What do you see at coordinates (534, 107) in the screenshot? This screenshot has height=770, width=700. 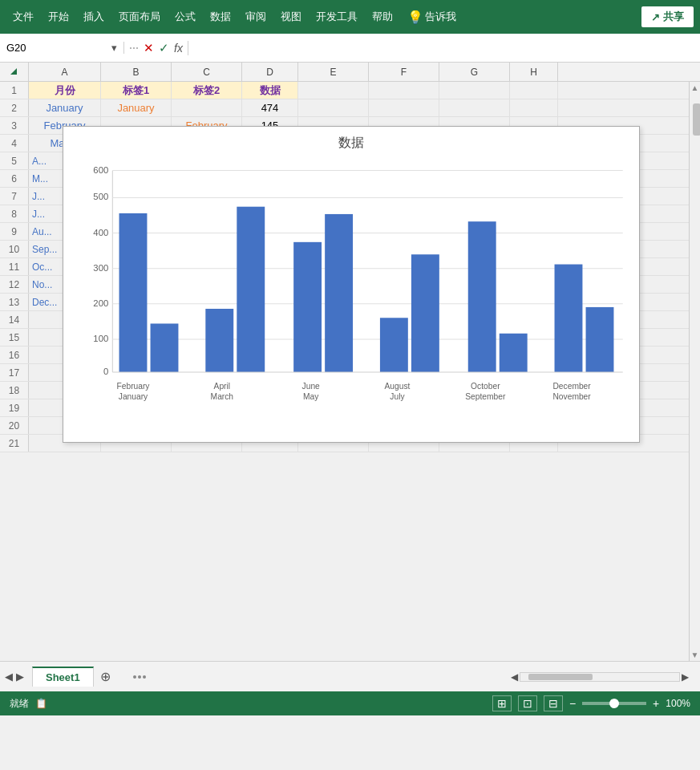 I see `cell-h2` at bounding box center [534, 107].